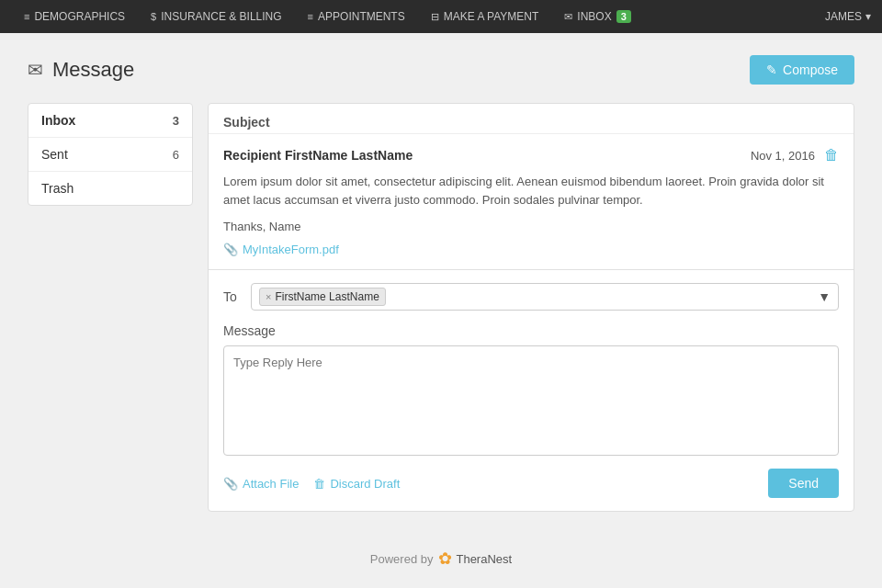 Image resolution: width=882 pixels, height=588 pixels. What do you see at coordinates (356, 17) in the screenshot?
I see `nav-appointments: ≡ APPOINTMENTS` at bounding box center [356, 17].